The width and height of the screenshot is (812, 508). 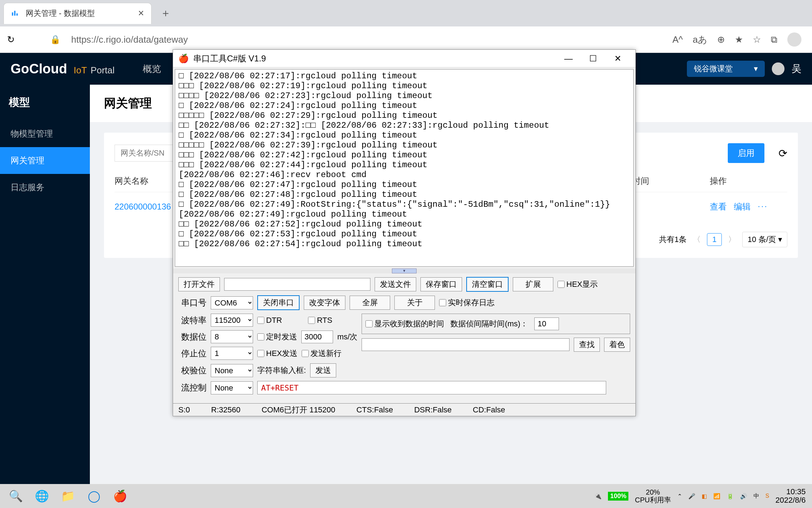 What do you see at coordinates (587, 345) in the screenshot?
I see `find-button: 查找` at bounding box center [587, 345].